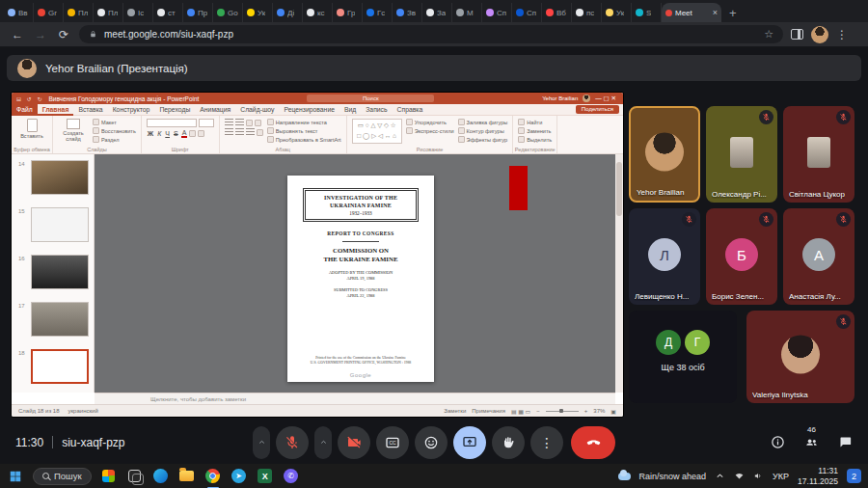 Image resolution: width=868 pixels, height=488 pixels. Describe the element at coordinates (812, 442) in the screenshot. I see `participants-icon: 46` at that location.